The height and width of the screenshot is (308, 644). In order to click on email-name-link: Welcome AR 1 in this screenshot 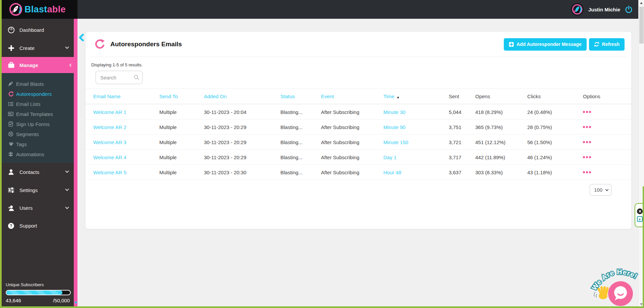, I will do `click(126, 112)`.